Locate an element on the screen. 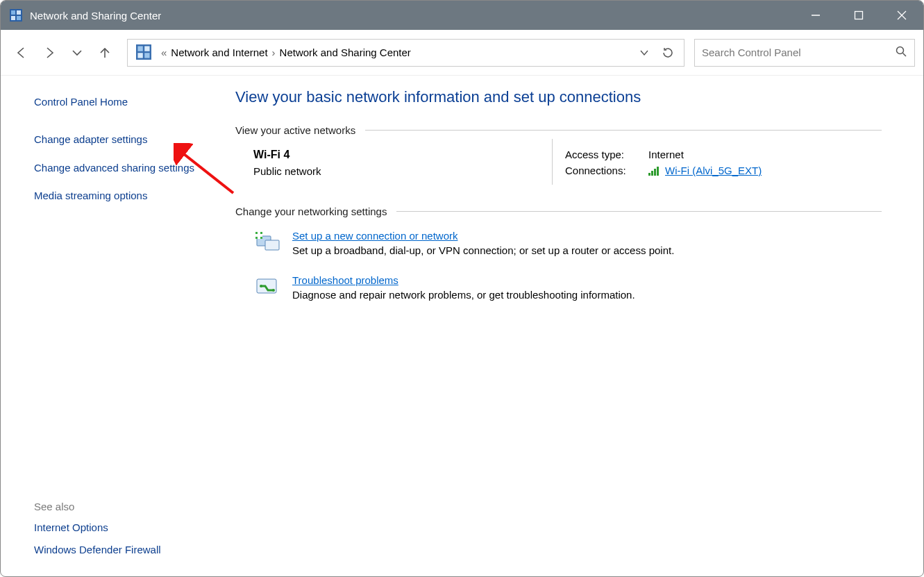 The width and height of the screenshot is (924, 577). access-type-value: Internet is located at coordinates (666, 154).